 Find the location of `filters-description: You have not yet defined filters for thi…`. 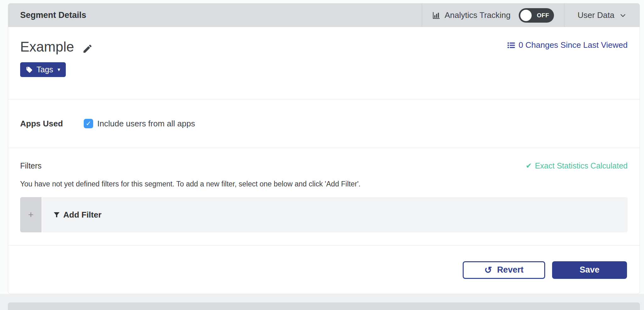

filters-description: You have not yet defined filters for thi… is located at coordinates (324, 184).